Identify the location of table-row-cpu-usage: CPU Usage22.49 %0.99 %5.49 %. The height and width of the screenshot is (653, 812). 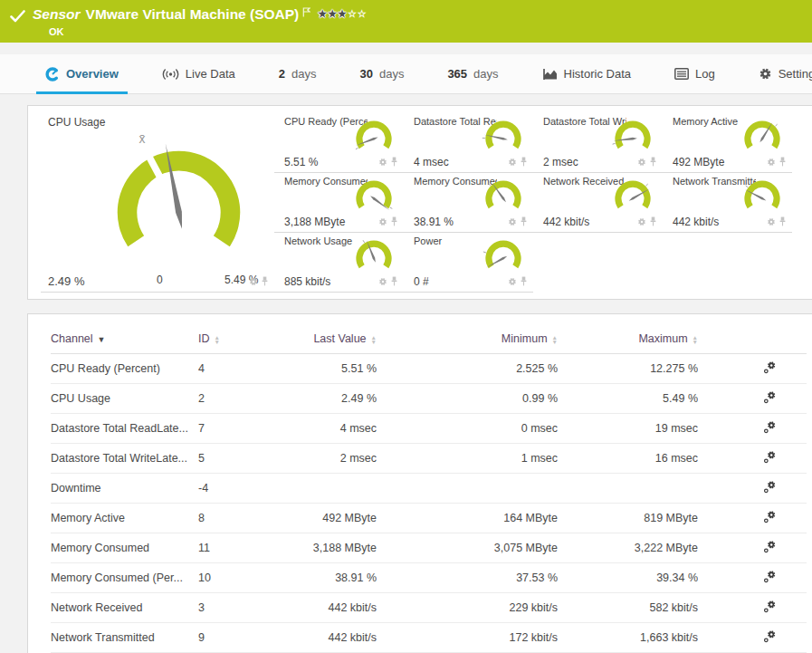
(429, 399).